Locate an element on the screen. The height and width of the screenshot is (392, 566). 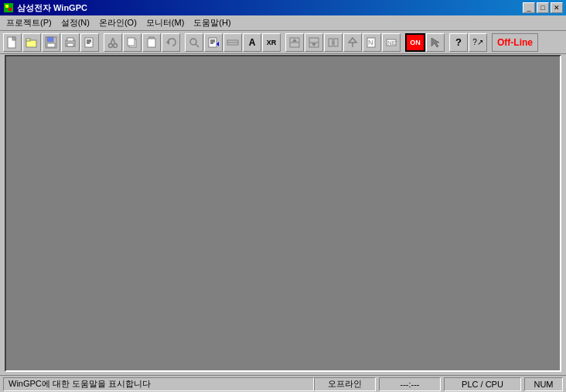
status-mode: 오프라인 is located at coordinates (345, 384).